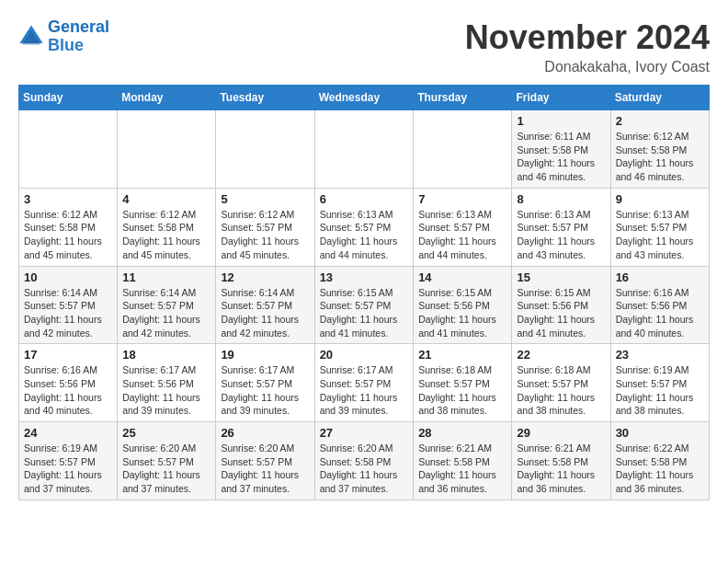 The height and width of the screenshot is (563, 728). I want to click on calendar-cell: 17Sunrise: 6:16 AMSunset: 5:56 PMDayligh…, so click(68, 383).